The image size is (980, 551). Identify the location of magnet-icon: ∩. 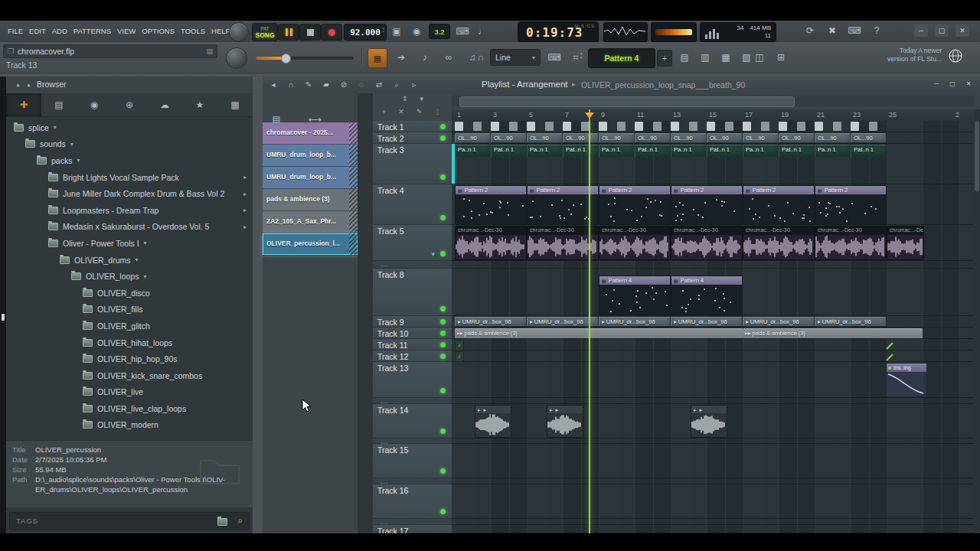
(481, 57).